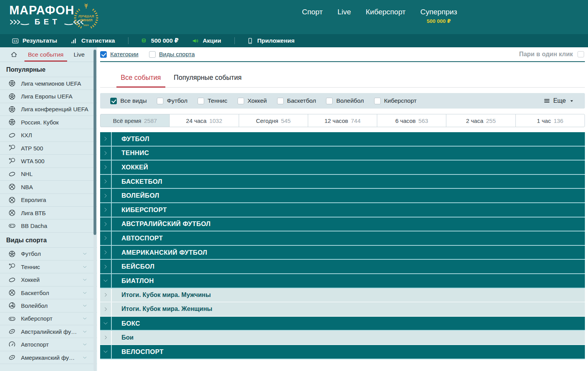 This screenshot has height=371, width=588. What do you see at coordinates (342, 338) in the screenshot?
I see `subcategory-row: Бои` at bounding box center [342, 338].